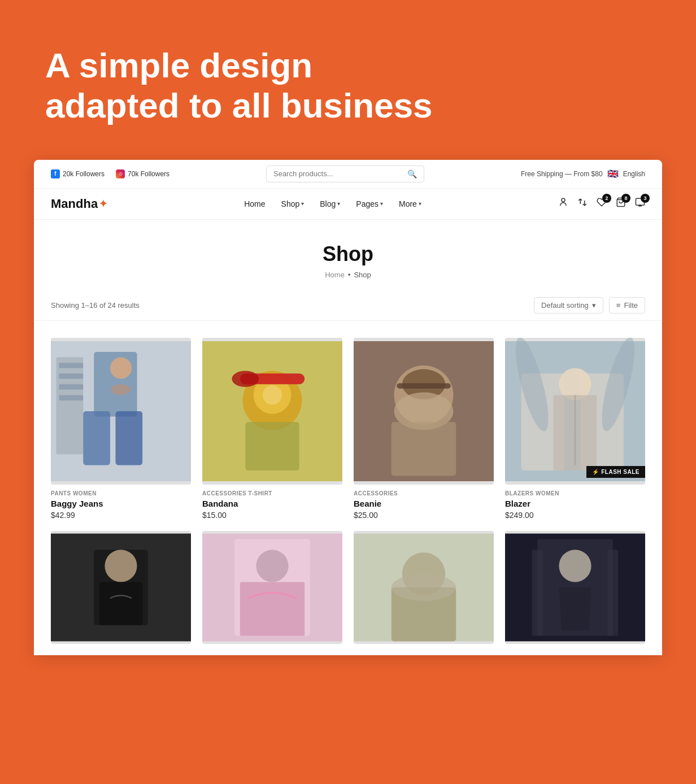  What do you see at coordinates (565, 305) in the screenshot?
I see `sort-label: Default sorting` at bounding box center [565, 305].